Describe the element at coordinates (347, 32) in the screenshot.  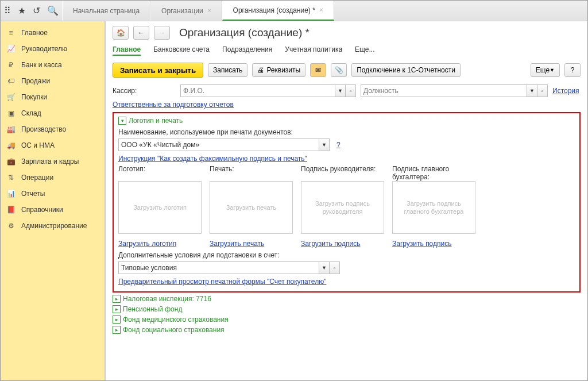
I see `nav-toolbar: 🏠 ← → Организация (создание) *` at that location.